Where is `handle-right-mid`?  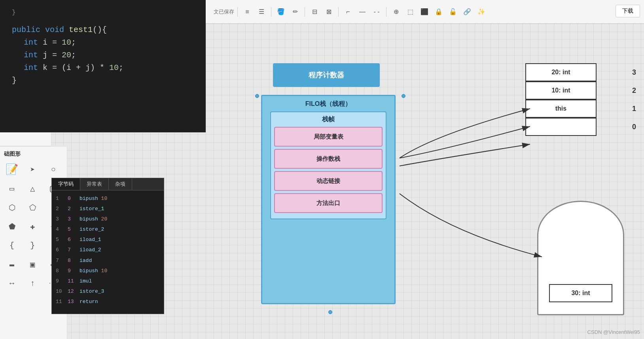
handle-right-mid is located at coordinates (403, 96).